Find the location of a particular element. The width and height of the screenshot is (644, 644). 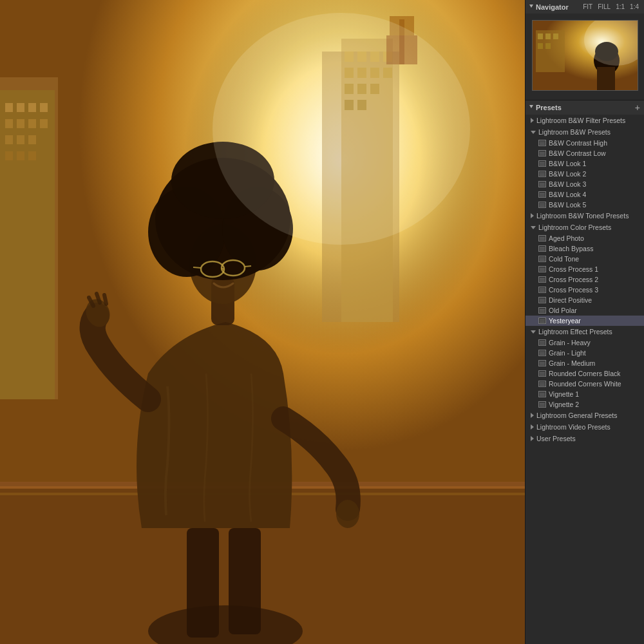

preset-group-video: Lightroom Video Presets is located at coordinates (585, 427).